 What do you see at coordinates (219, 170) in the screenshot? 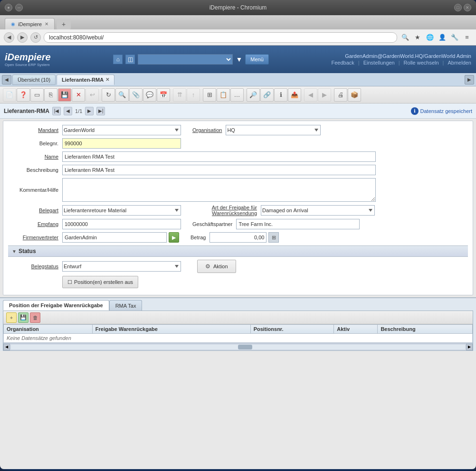
I see `beschreibung-input` at bounding box center [219, 170].